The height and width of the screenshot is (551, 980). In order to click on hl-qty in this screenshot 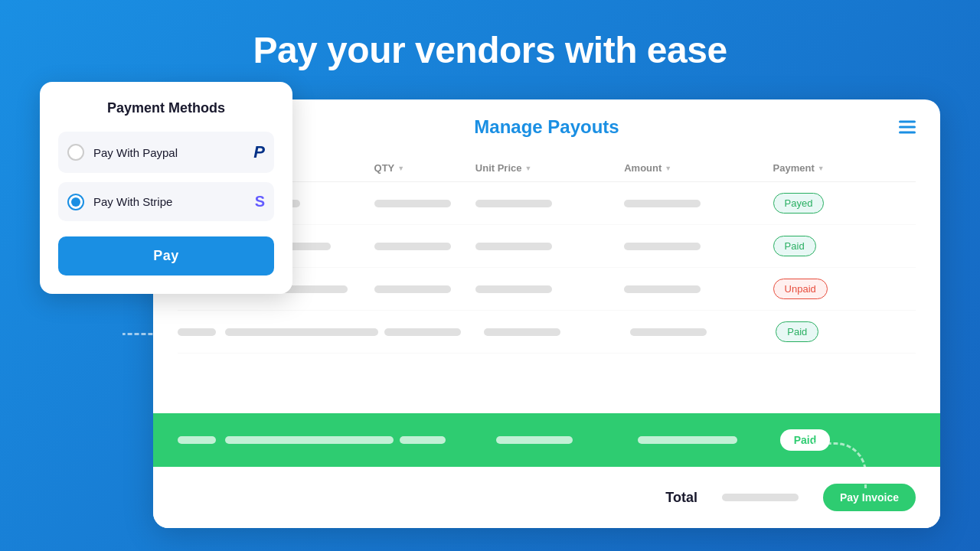, I will do `click(445, 440)`.